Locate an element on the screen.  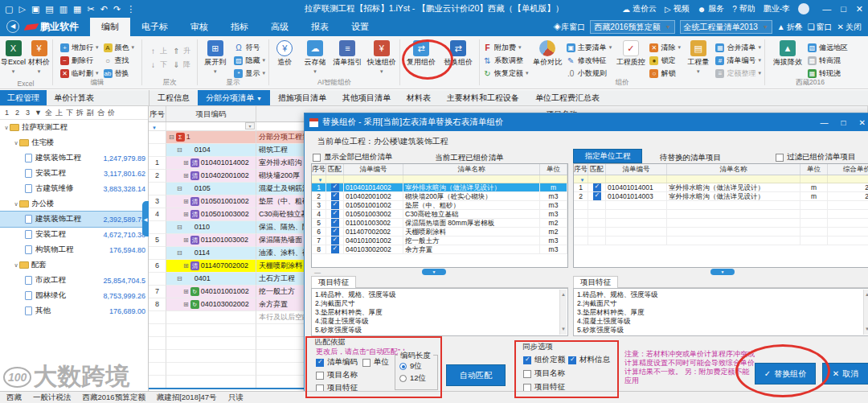
unit-price-compare-button: 单价对比 is located at coordinates (548, 59).